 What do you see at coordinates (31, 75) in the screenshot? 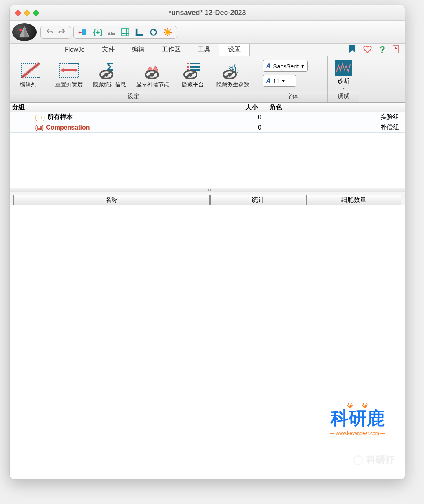
I see `edit-columns-button: 编辑列...` at bounding box center [31, 75].